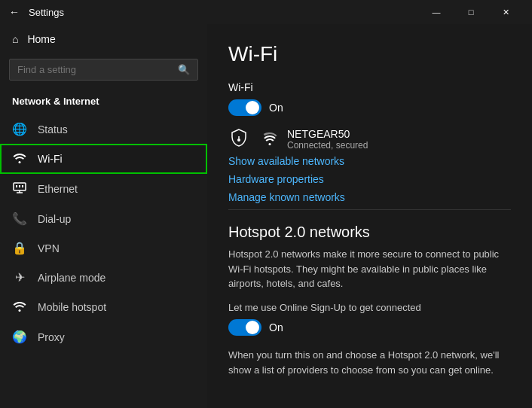 This screenshot has height=408, width=532. Describe the element at coordinates (252, 327) in the screenshot. I see `online-signup-toggle-thumb` at that location.